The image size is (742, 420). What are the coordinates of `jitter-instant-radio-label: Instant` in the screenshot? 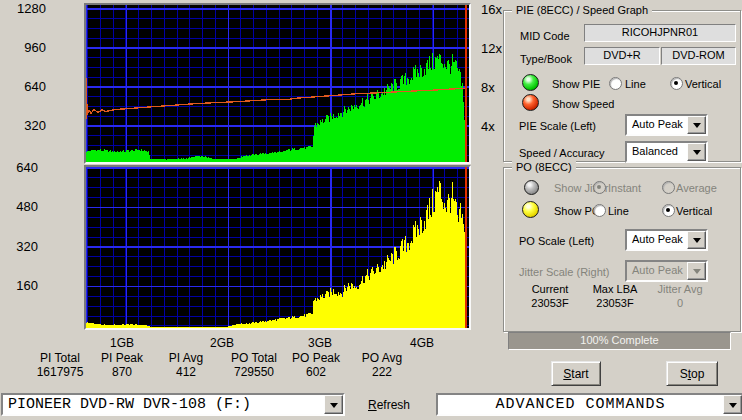 It's located at (624, 188).